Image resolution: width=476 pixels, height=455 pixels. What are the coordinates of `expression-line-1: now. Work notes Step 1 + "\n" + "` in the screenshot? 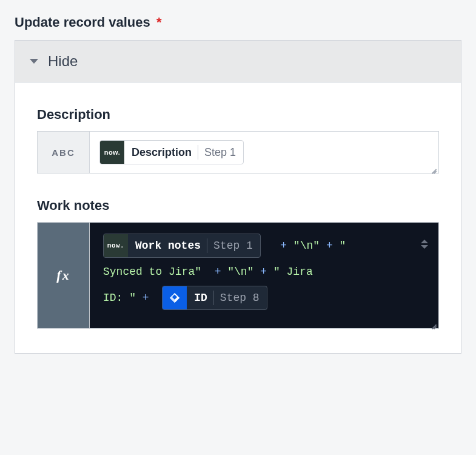 It's located at (228, 246).